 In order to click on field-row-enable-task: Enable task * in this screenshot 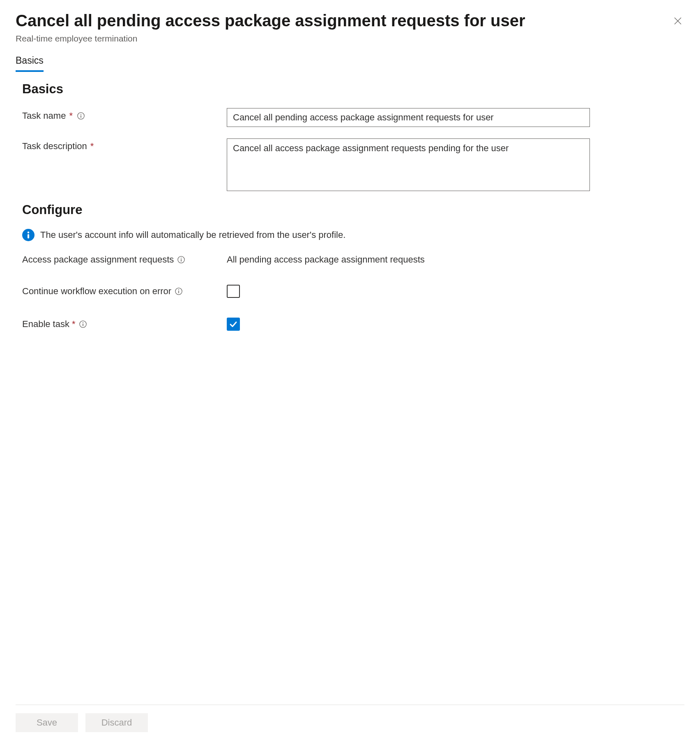, I will do `click(353, 324)`.